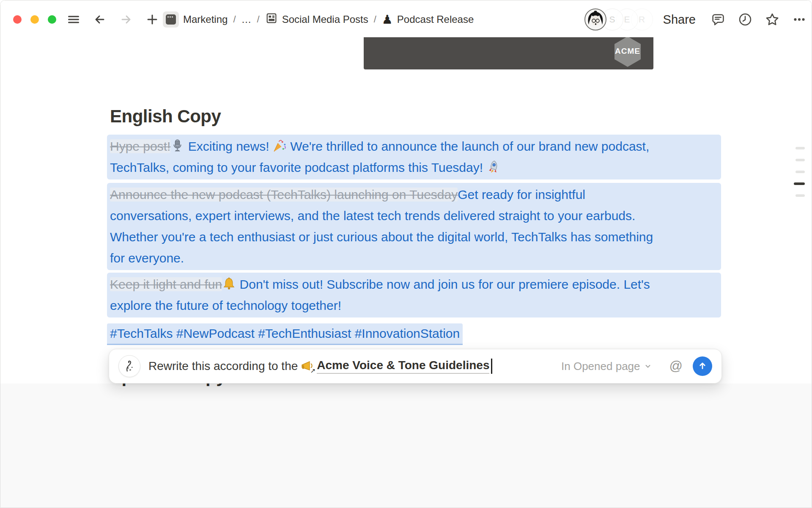  Describe the element at coordinates (415, 366) in the screenshot. I see `ai-prompt-bar: Rewrite this according to the ↗ Acme Voi…` at that location.